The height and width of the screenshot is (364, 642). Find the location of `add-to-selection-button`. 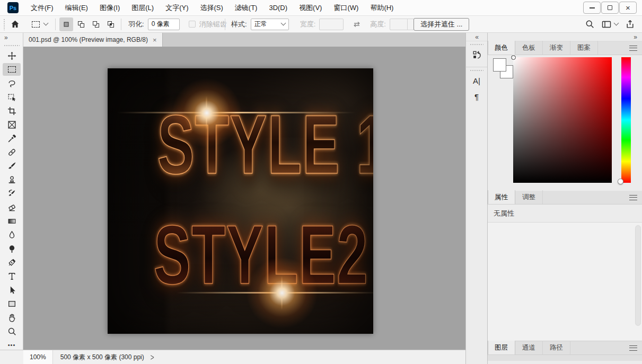

add-to-selection-button is located at coordinates (81, 24).